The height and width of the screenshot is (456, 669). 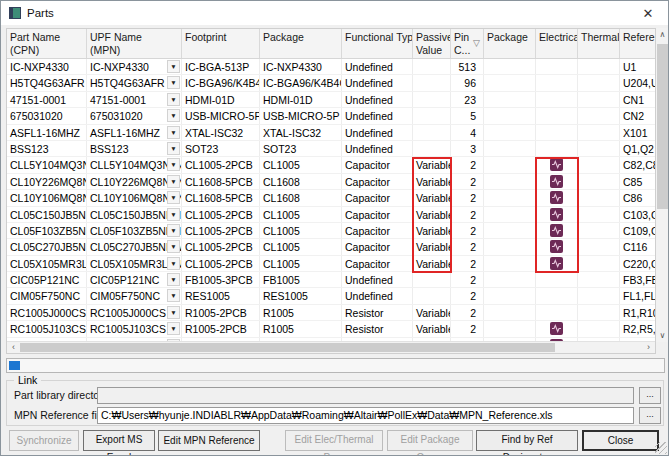 I want to click on table-row: CLL5Y104MQ3NLNCLL5Y104MQ3NLNC▼CL1005-2PC…, so click(x=331, y=165).